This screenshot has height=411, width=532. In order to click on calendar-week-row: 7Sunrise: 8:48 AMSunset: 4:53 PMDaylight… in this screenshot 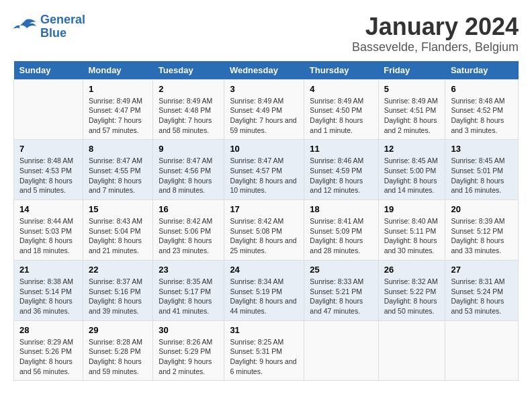, I will do `click(266, 170)`.